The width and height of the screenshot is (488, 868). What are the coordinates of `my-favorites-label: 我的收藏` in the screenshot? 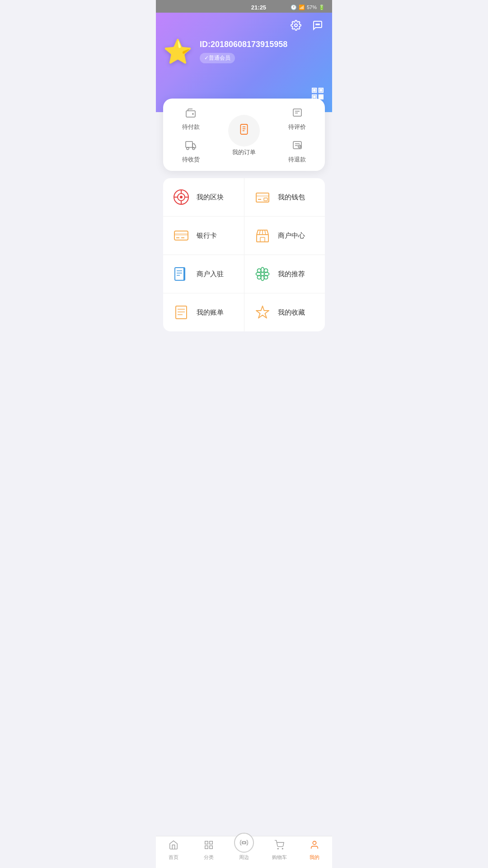 It's located at (291, 313).